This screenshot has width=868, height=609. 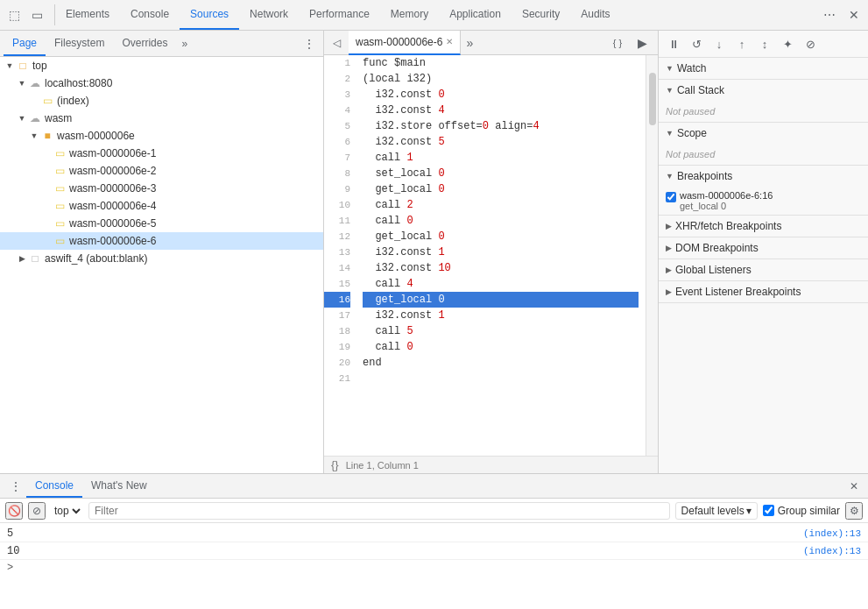 What do you see at coordinates (434, 534) in the screenshot?
I see `console-row-1: 5 (index):13` at bounding box center [434, 534].